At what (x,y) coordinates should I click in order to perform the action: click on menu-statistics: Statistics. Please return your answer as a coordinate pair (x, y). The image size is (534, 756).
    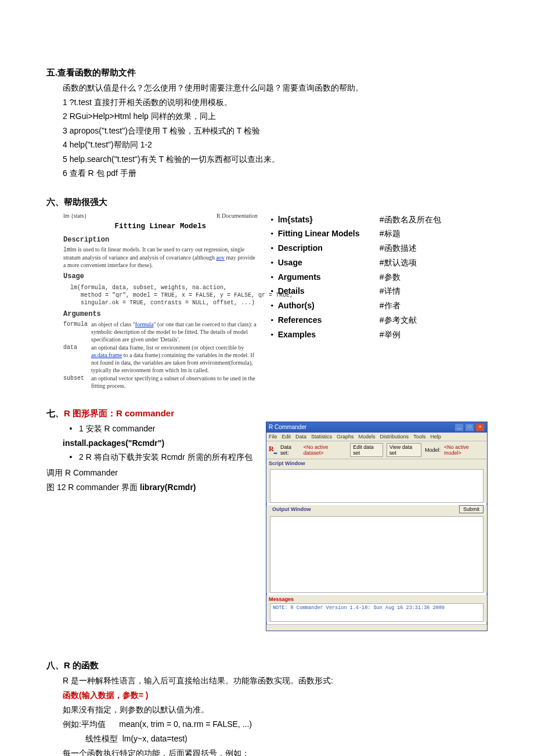
    Looking at the image, I should click on (322, 437).